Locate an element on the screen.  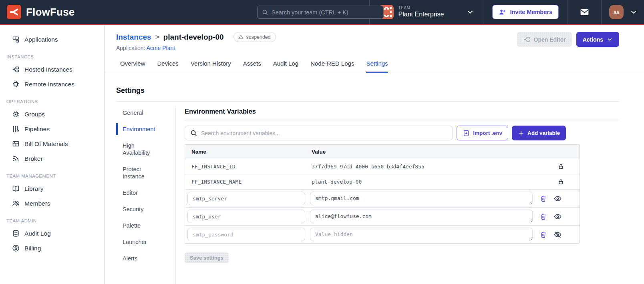
actions-label: Actions is located at coordinates (593, 40).